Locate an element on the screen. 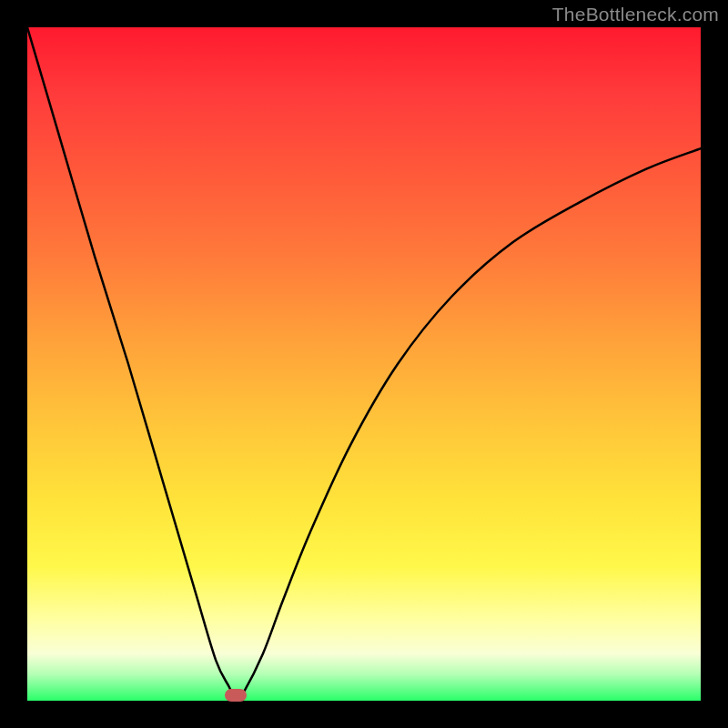 Image resolution: width=728 pixels, height=728 pixels. min-marker is located at coordinates (236, 695).